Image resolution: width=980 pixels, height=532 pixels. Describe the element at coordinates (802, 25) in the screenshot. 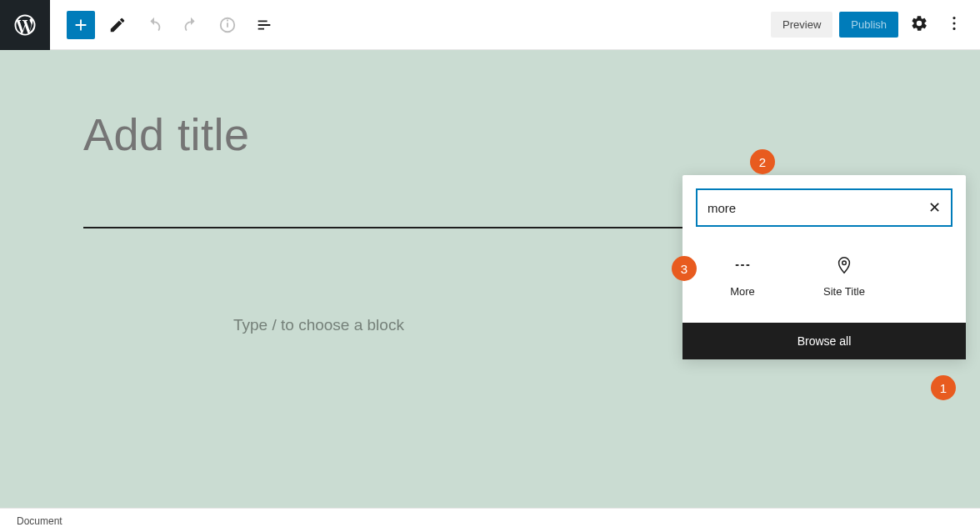

I see `preview-button: Preview` at that location.